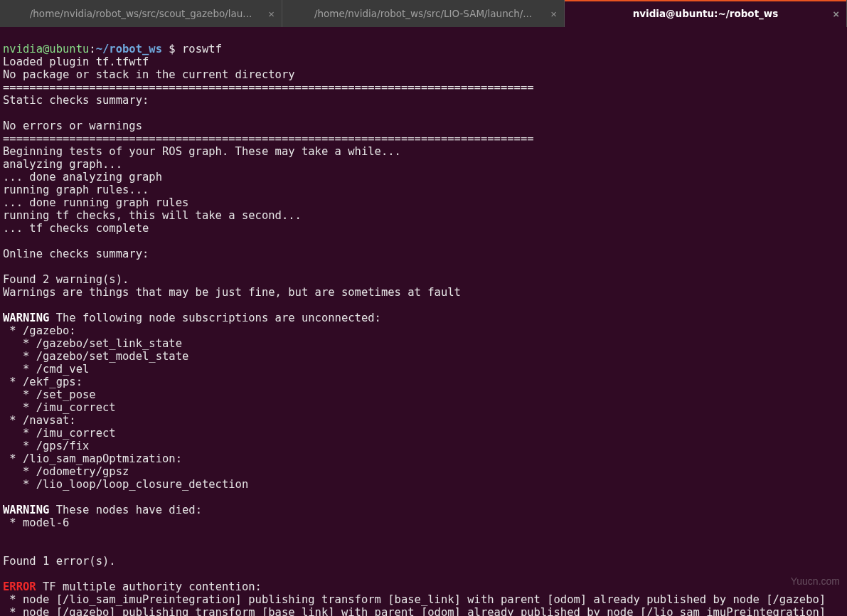 This screenshot has height=616, width=847. Describe the element at coordinates (82, 177) in the screenshot. I see `output-line: ... done analyzing graph` at that location.